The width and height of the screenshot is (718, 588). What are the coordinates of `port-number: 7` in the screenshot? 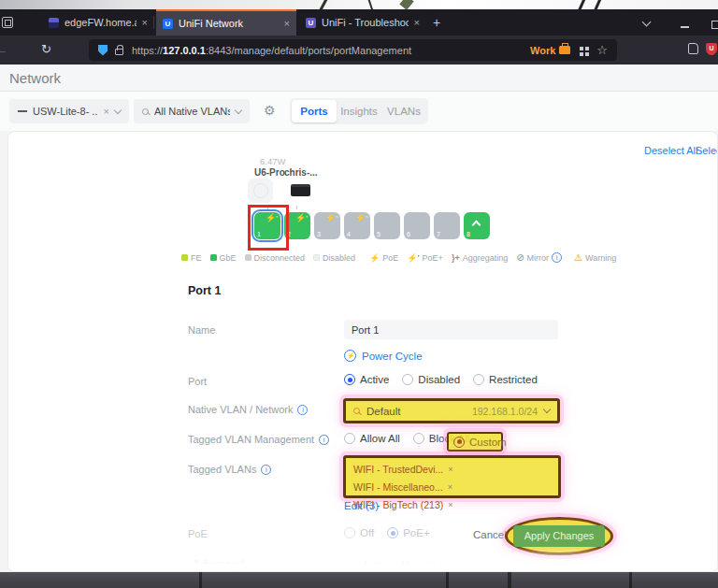 It's located at (438, 234).